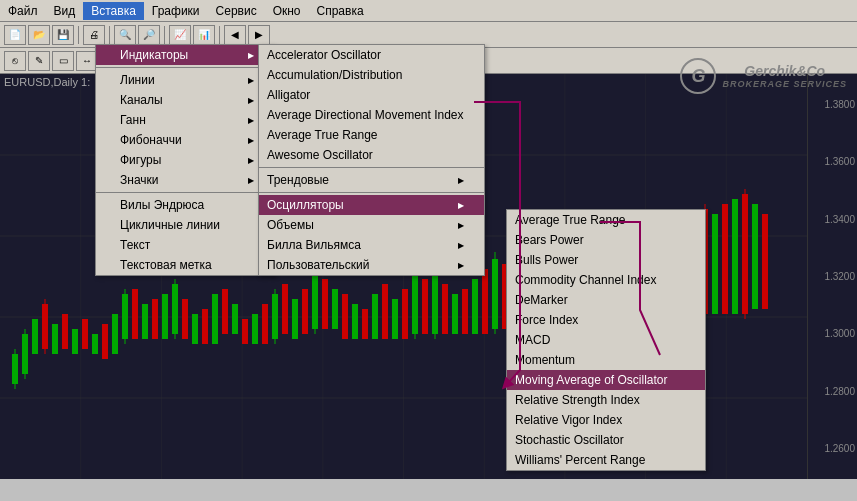  Describe the element at coordinates (606, 380) in the screenshot. I see `osc-maosci: Moving Average of Oscillator` at that location.